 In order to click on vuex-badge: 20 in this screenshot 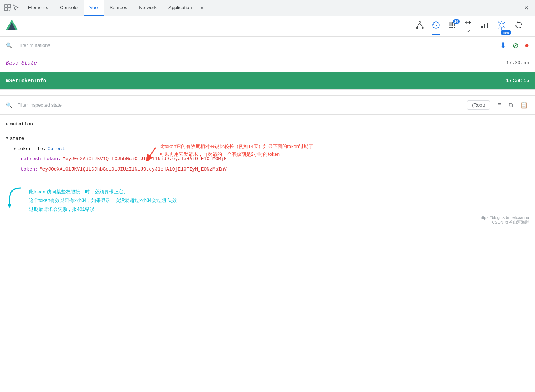, I will do `click(456, 21)`.